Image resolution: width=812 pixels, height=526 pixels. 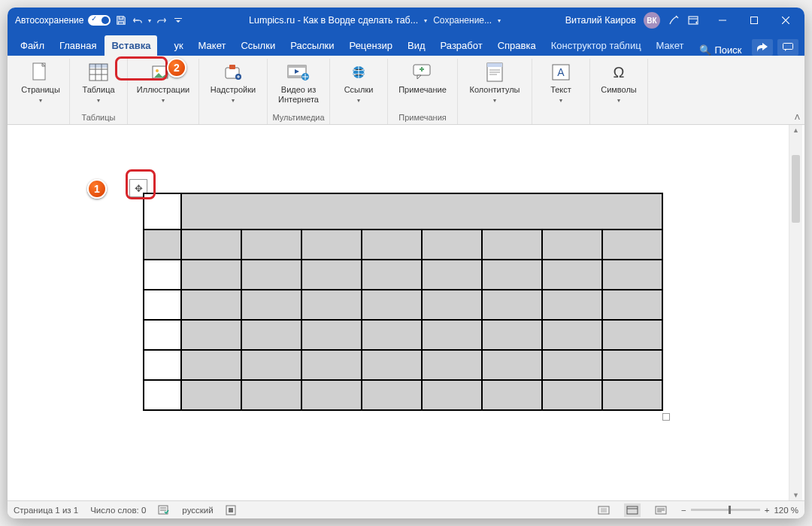 What do you see at coordinates (50, 20) in the screenshot?
I see `autosave-label: Автосохранение` at bounding box center [50, 20].